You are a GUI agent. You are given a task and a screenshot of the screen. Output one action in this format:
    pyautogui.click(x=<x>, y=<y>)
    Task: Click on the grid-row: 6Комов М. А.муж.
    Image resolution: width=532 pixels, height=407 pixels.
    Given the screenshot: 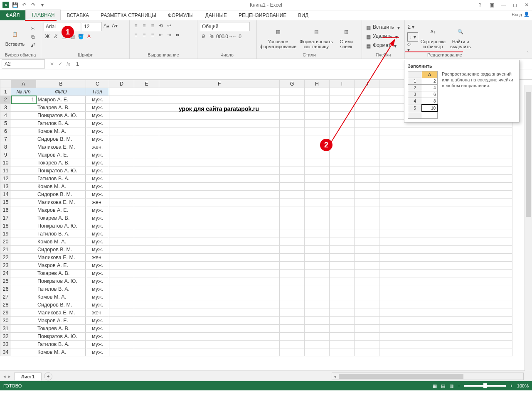 What is the action you would take?
    pyautogui.click(x=256, y=131)
    